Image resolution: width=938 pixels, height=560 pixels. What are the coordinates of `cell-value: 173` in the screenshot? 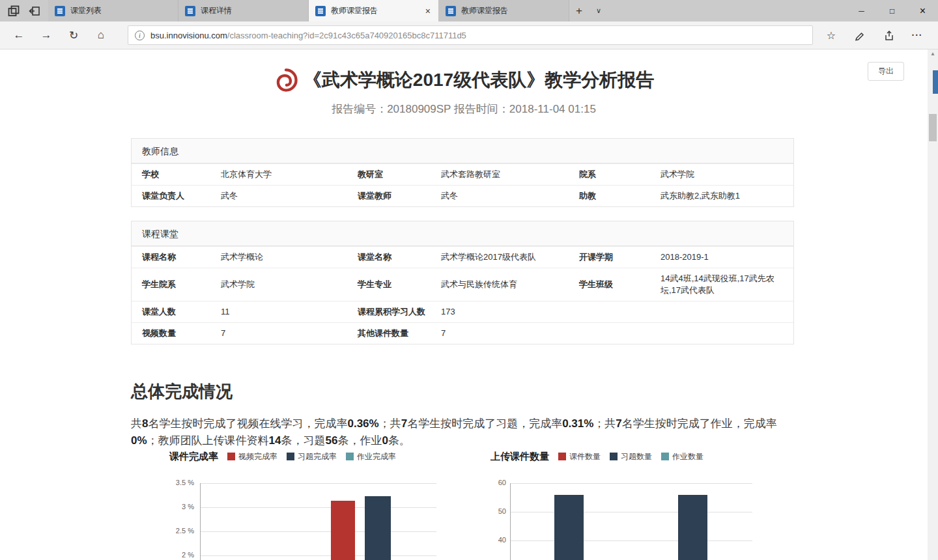 It's located at (505, 312).